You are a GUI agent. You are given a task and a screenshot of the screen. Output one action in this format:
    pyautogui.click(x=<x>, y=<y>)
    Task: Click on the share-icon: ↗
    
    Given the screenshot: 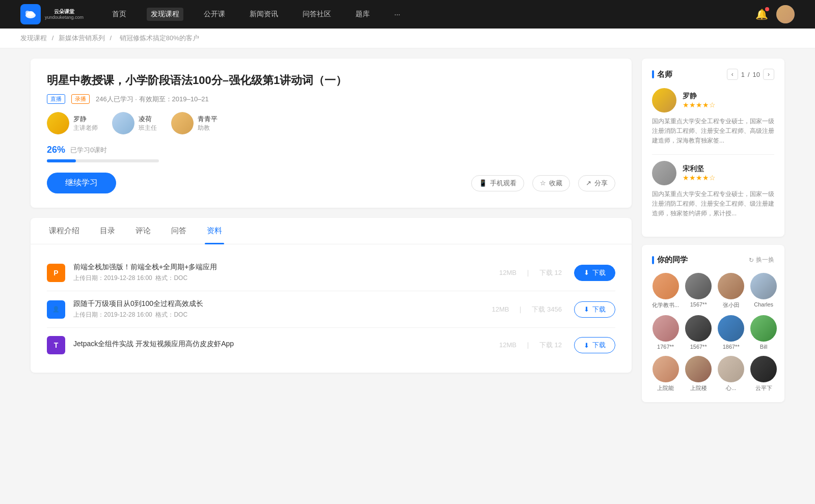 What is the action you would take?
    pyautogui.click(x=589, y=183)
    